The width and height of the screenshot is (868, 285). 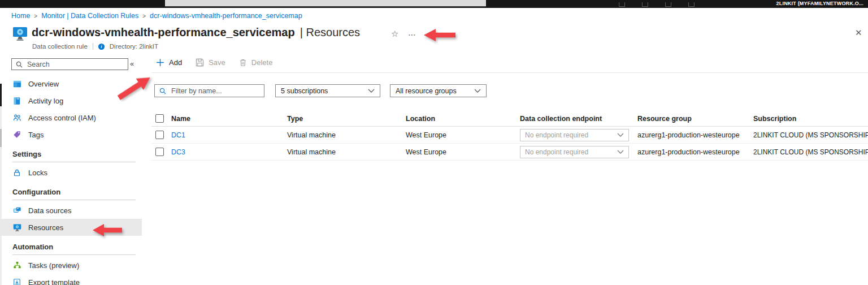 I want to click on col-endpoint: Data collection endpoint, so click(x=579, y=119).